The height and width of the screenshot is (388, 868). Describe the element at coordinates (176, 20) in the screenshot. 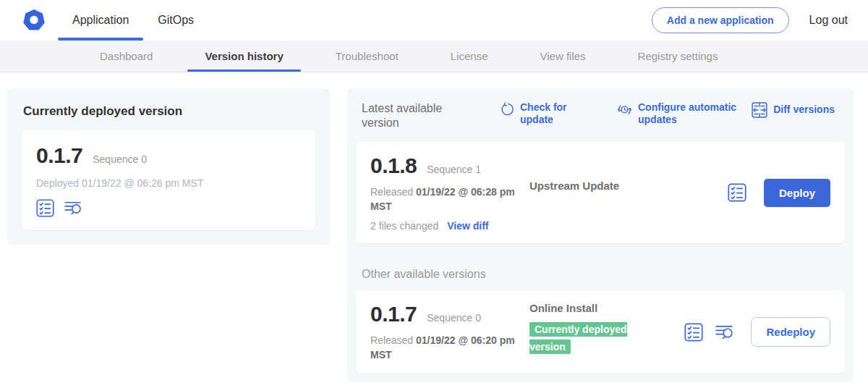

I see `tab-gitops-label: GitOps` at that location.